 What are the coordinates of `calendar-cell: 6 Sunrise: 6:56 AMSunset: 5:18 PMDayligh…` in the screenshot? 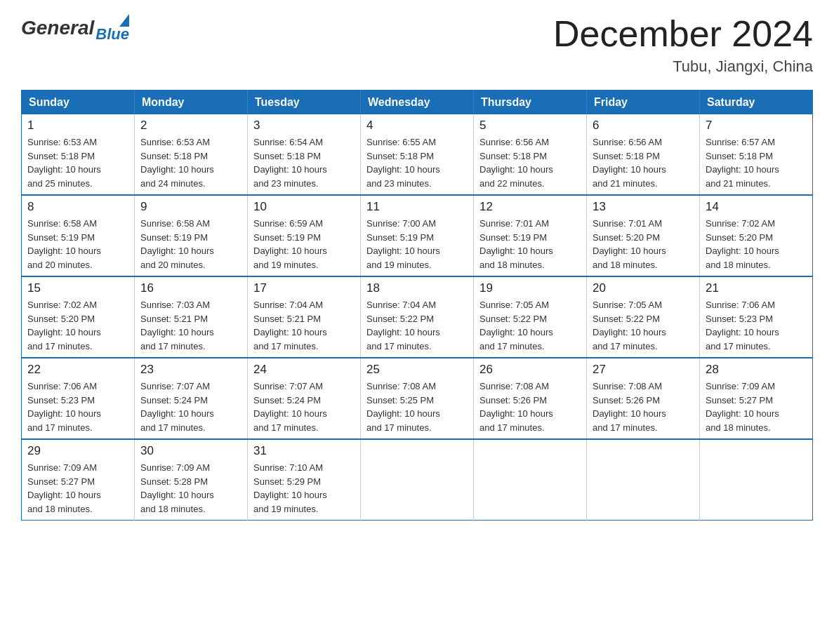 It's located at (643, 154).